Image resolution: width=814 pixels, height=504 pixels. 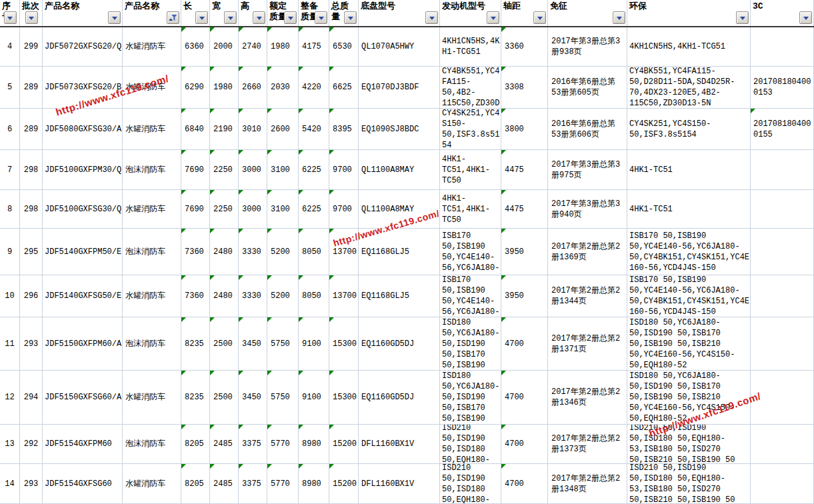 I want to click on cell-curb_mass-row11: 9100, so click(x=314, y=344).